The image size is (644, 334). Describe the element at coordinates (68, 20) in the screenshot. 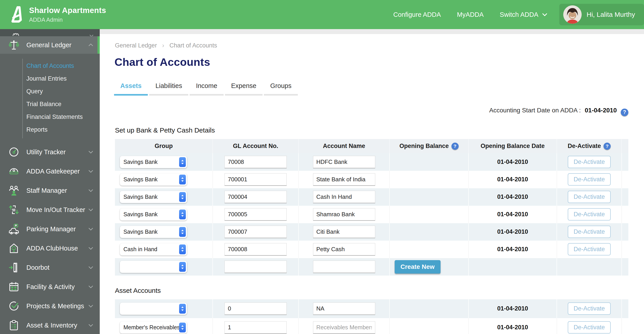

I see `app-label: ADDA Admin` at that location.